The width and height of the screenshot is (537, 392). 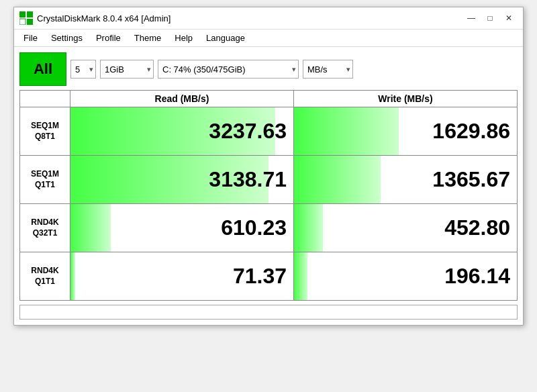 What do you see at coordinates (490, 18) in the screenshot?
I see `maximize-button: □` at bounding box center [490, 18].